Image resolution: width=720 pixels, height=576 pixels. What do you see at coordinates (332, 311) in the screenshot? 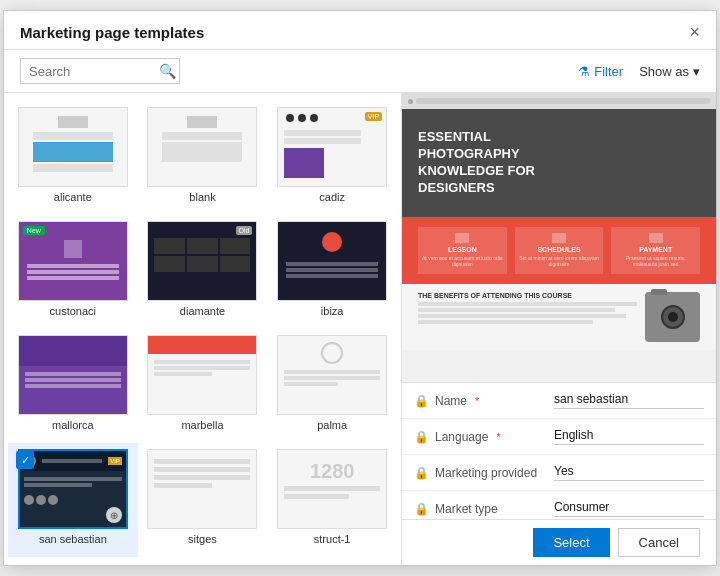
I see `template-name-ibiza: ibiza` at bounding box center [332, 311].